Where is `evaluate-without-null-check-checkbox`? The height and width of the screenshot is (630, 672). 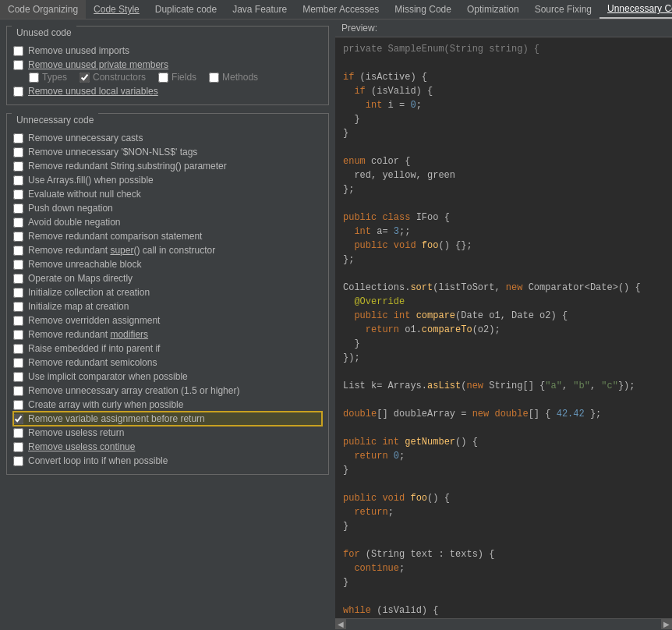
evaluate-without-null-check-checkbox is located at coordinates (19, 195).